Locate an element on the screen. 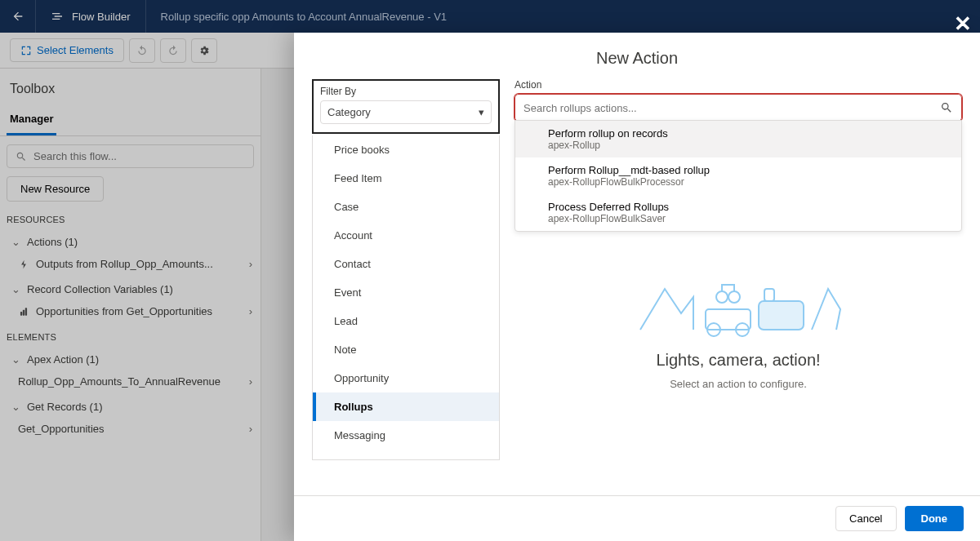  close-icon: ✕ is located at coordinates (963, 24).